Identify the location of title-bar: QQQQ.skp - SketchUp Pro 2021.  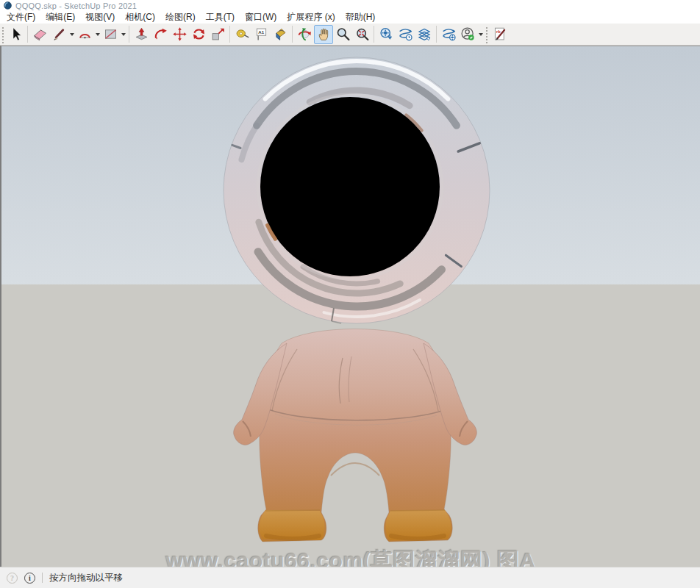
(350, 6).